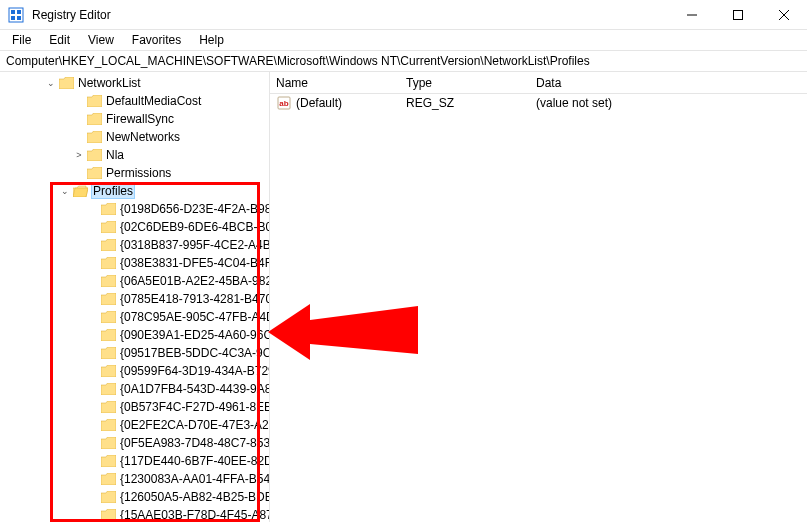 The image size is (807, 522). What do you see at coordinates (134, 389) in the screenshot?
I see `tree-item-profile-guid: {0A1D7FB4-543D-4439-9A88` at bounding box center [134, 389].